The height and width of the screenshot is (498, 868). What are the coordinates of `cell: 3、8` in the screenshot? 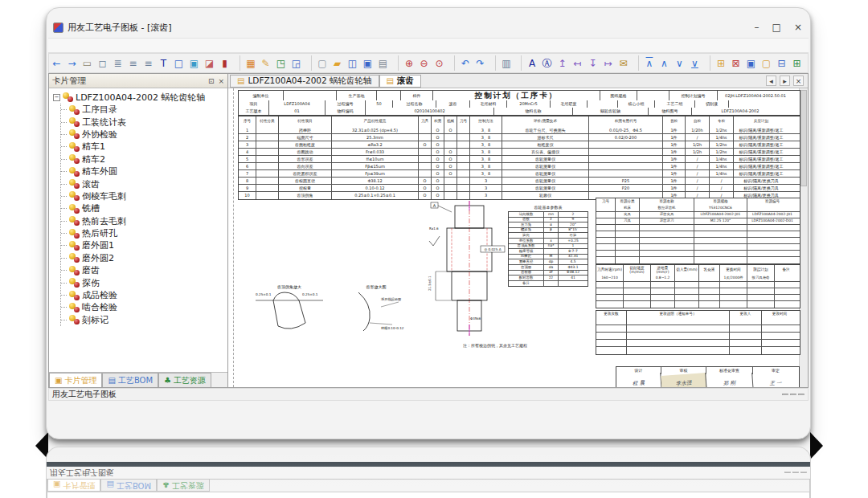 It's located at (486, 166).